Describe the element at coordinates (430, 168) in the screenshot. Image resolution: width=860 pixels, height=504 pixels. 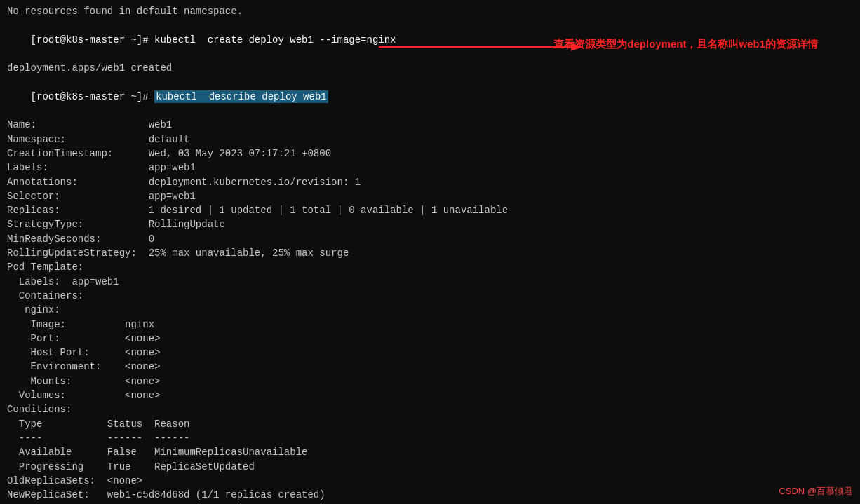
I see `line-8: Labels: app=web1` at that location.